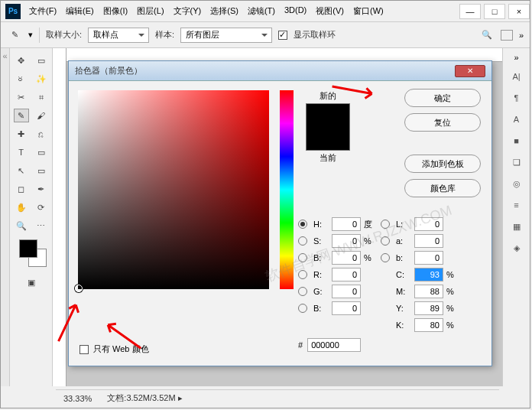  What do you see at coordinates (287, 190) in the screenshot?
I see `hue-slider` at bounding box center [287, 190].